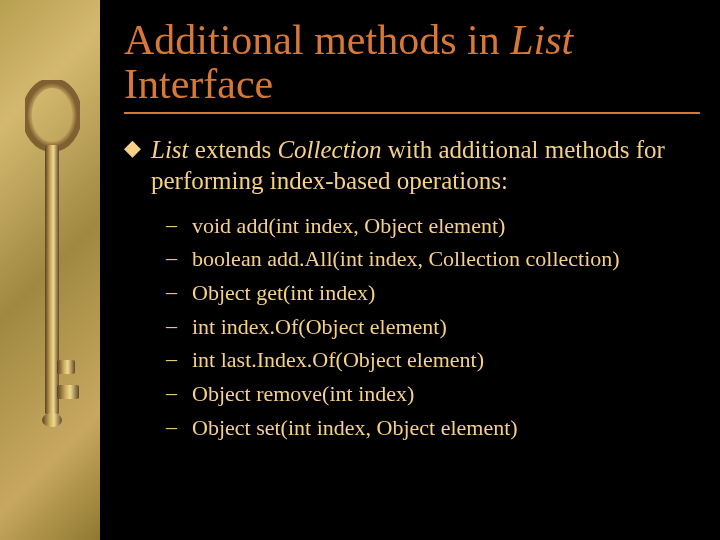 Image resolution: width=720 pixels, height=540 pixels. Describe the element at coordinates (433, 259) in the screenshot. I see `list-item: – boolean add.All(int index, Collection …` at that location.